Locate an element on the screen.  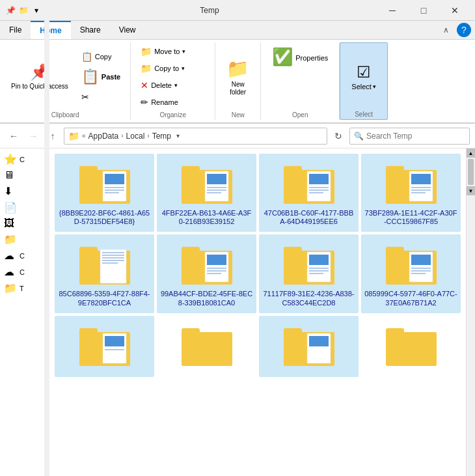
forward-button: → is located at coordinates (33, 136).